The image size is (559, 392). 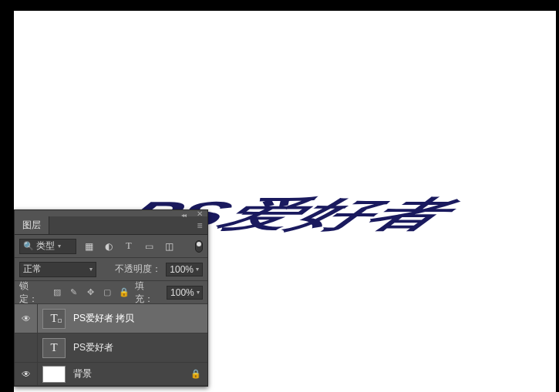 What do you see at coordinates (140, 319) in the screenshot?
I see `layer-name: PS爱好者 拷贝` at bounding box center [140, 319].